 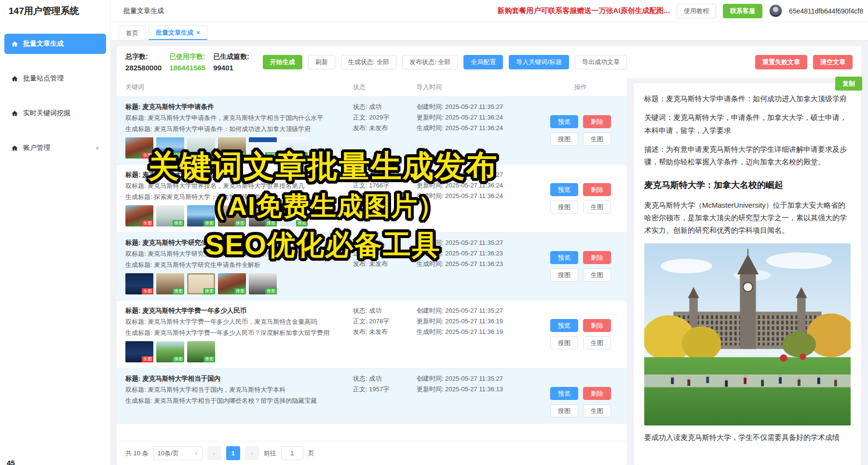 I want to click on tab-1: 首页, so click(x=132, y=33).